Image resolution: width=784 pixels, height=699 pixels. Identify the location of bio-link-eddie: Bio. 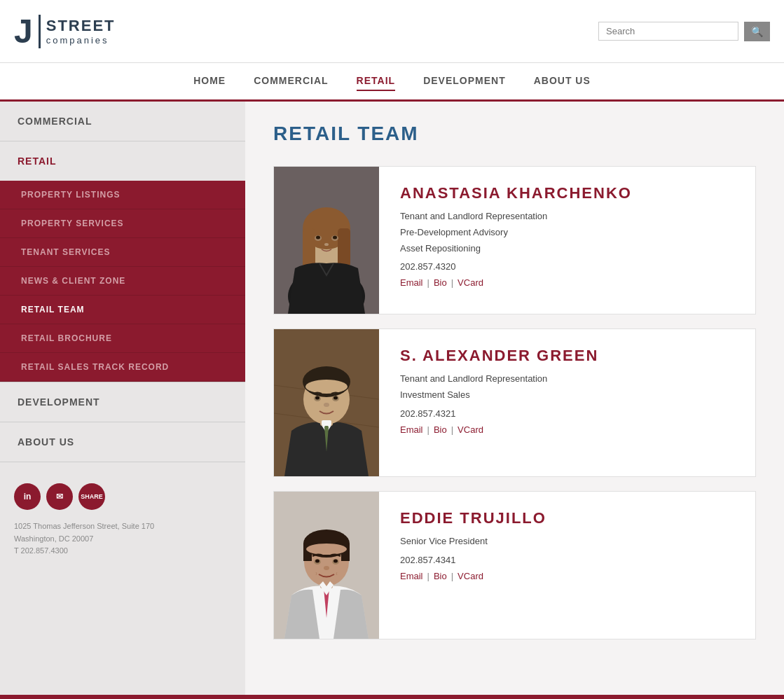
(440, 576).